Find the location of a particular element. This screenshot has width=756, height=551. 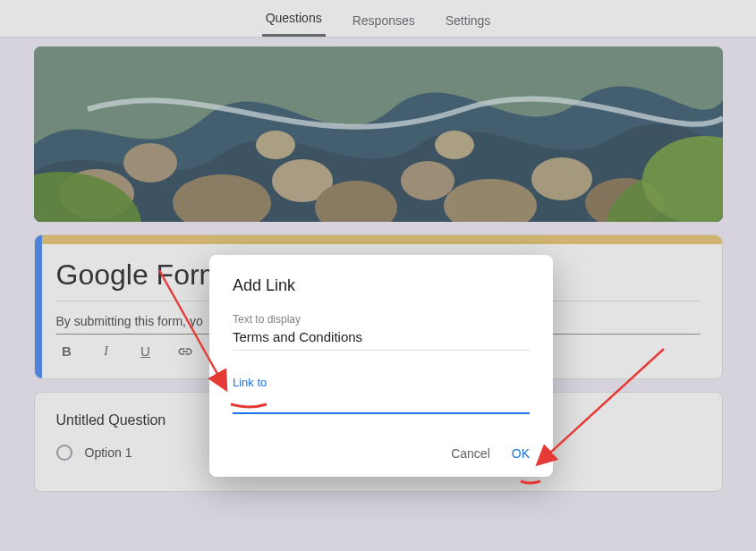

text-to-display-input is located at coordinates (381, 338).